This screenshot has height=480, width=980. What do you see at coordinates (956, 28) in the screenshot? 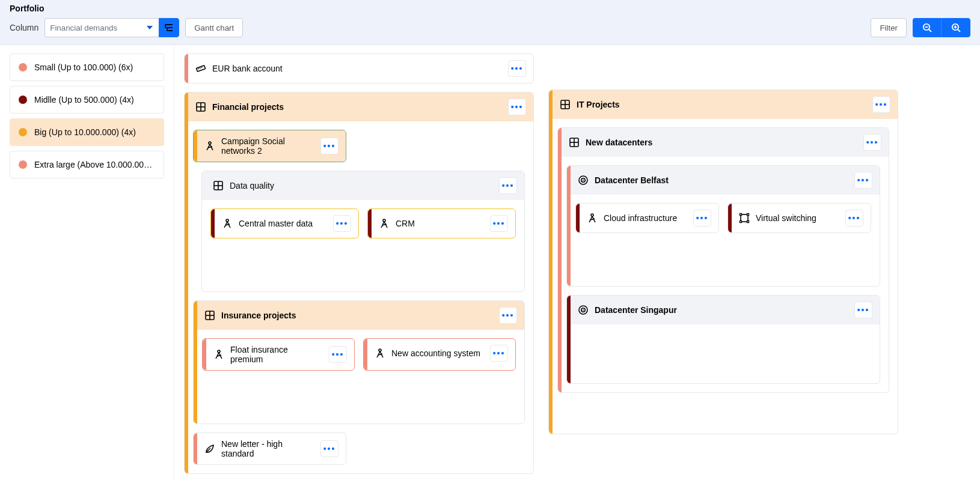
I see `zoom-in-icon` at bounding box center [956, 28].